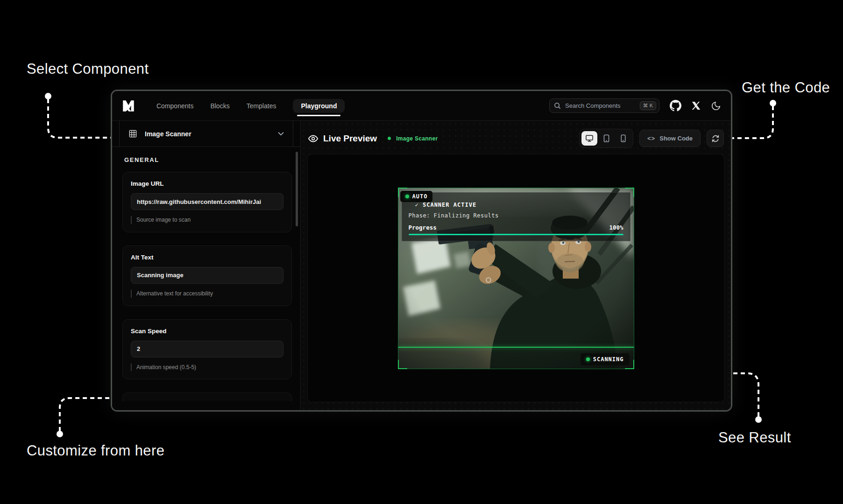  I want to click on preview-header: Live Preview Image Scanner, so click(516, 137).